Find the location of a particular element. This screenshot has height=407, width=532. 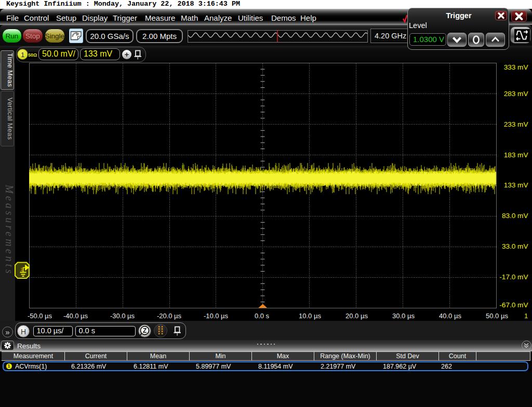

svg-text: -20.0 µs is located at coordinates (169, 316).